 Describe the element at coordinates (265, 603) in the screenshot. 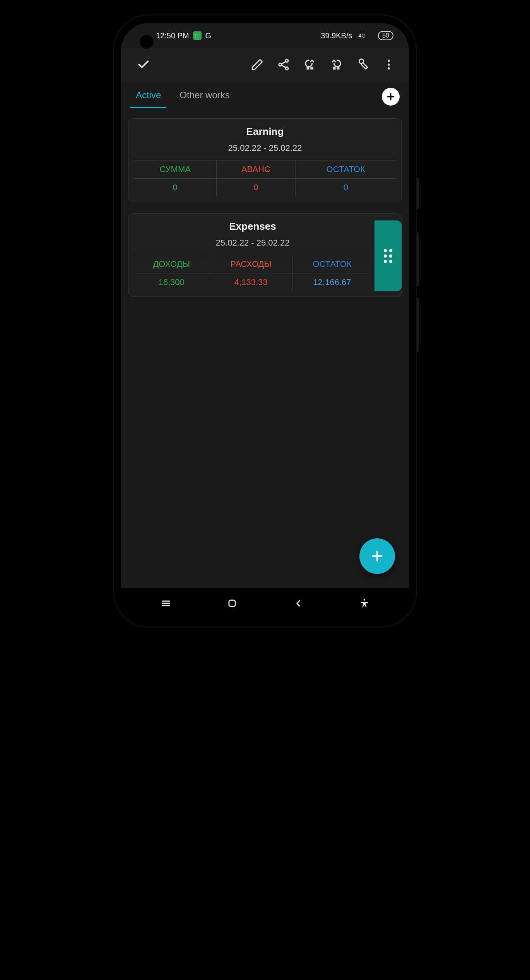

I see `system-nav-bar` at that location.